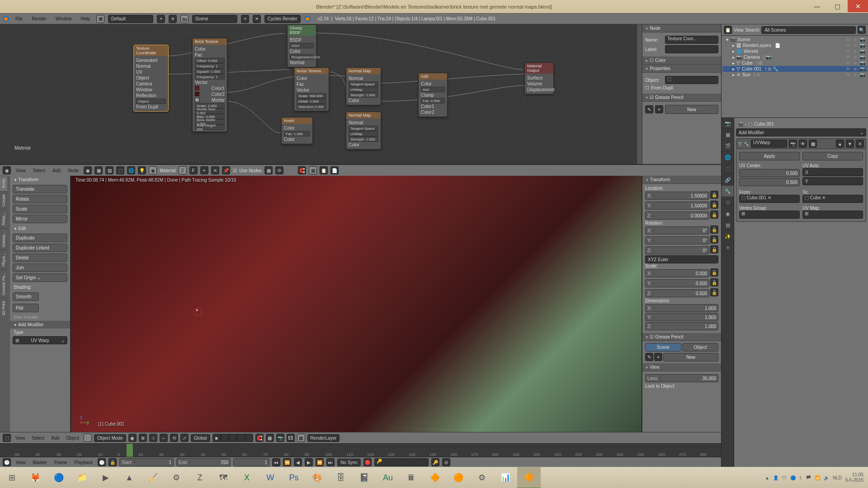 This screenshot has width=868, height=488. What do you see at coordinates (39, 171) in the screenshot?
I see `nodemenu-select: Select` at bounding box center [39, 171].